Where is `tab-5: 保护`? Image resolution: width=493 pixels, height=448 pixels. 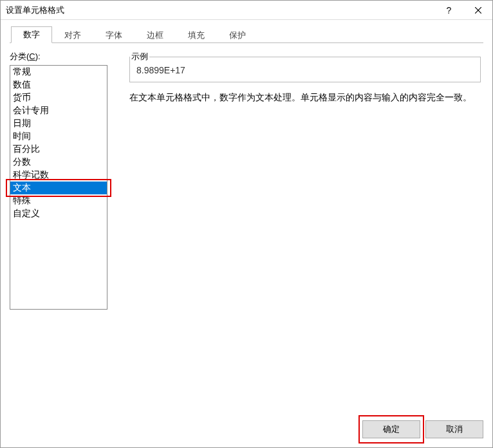 tab-5: 保护 is located at coordinates (237, 35).